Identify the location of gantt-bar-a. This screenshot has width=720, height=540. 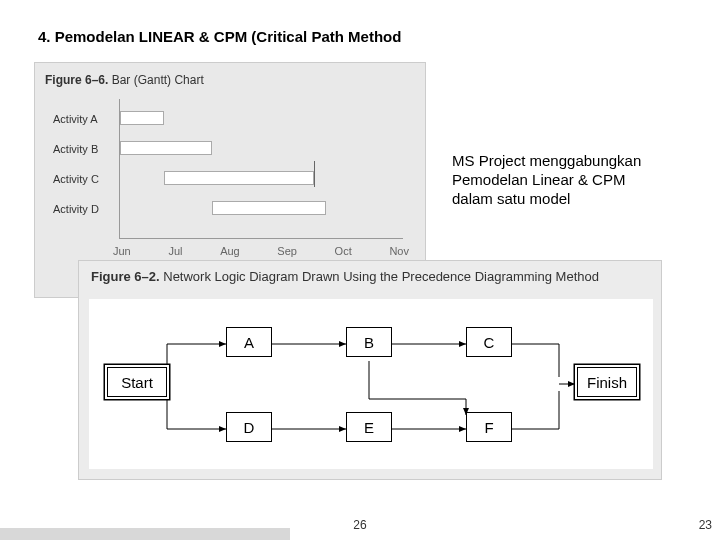
(142, 118).